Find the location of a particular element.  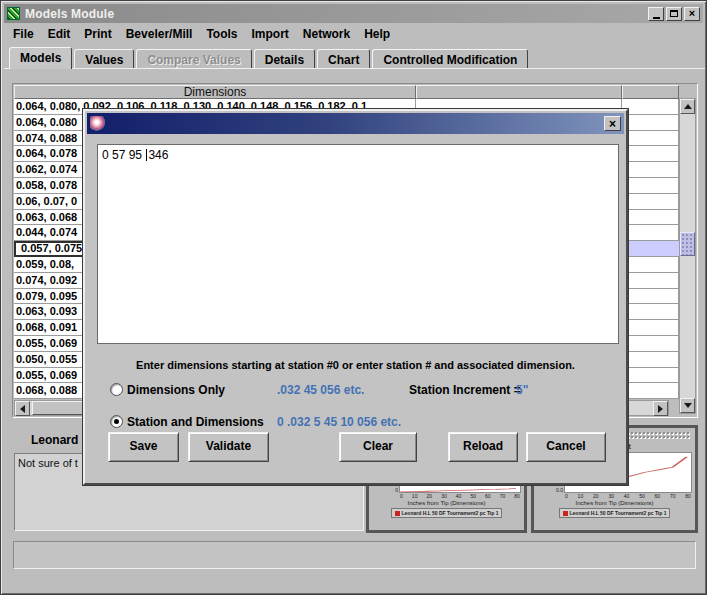

model-name-label: Leonard is located at coordinates (54, 440).